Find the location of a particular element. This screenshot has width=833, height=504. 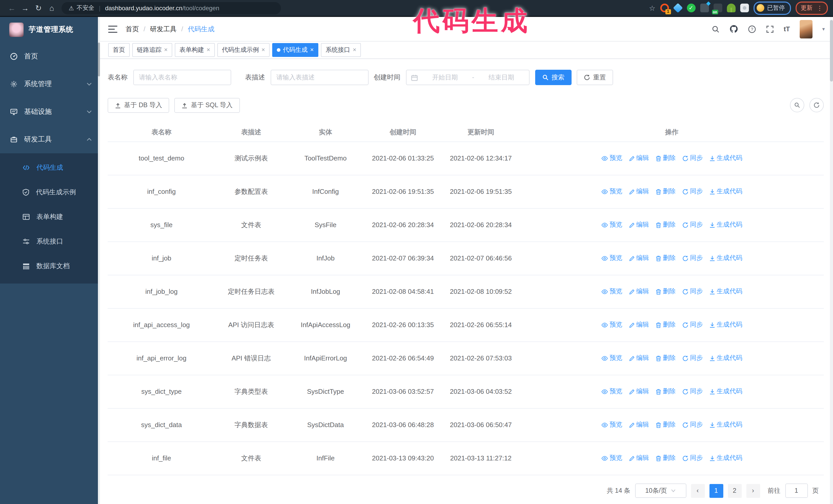

sidebar-item-dev-tools: 研发工具 is located at coordinates (50, 140).